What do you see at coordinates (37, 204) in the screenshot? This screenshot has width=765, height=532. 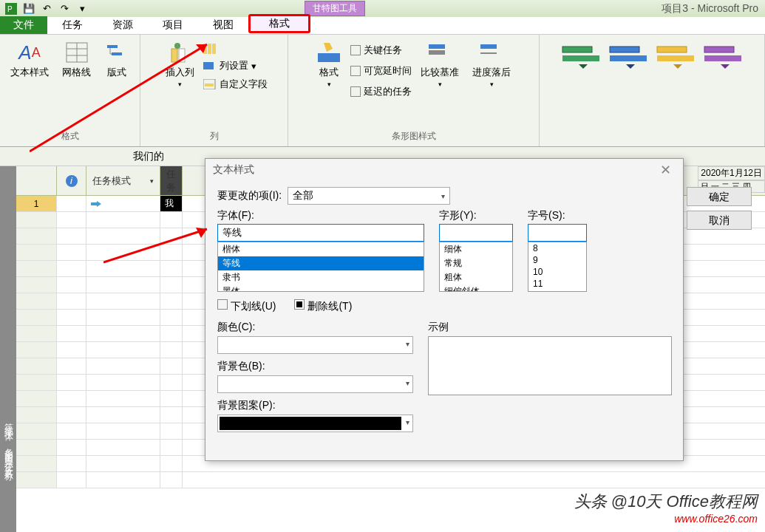 I see `row-number: 1` at bounding box center [37, 204].